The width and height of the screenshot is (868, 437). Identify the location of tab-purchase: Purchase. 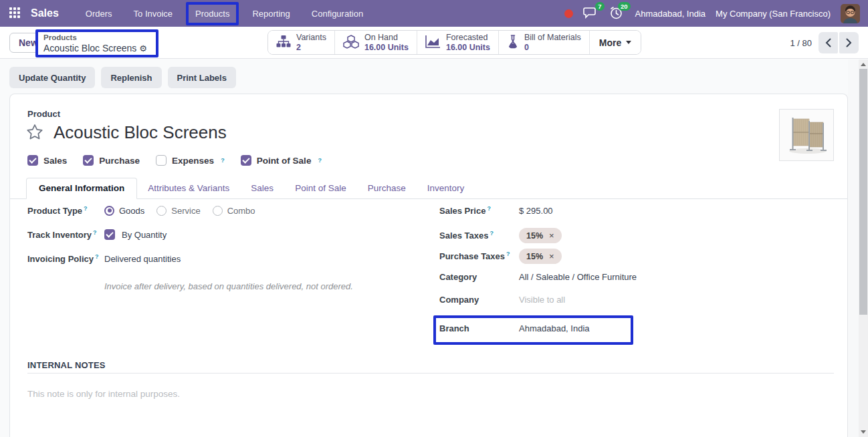
(387, 188).